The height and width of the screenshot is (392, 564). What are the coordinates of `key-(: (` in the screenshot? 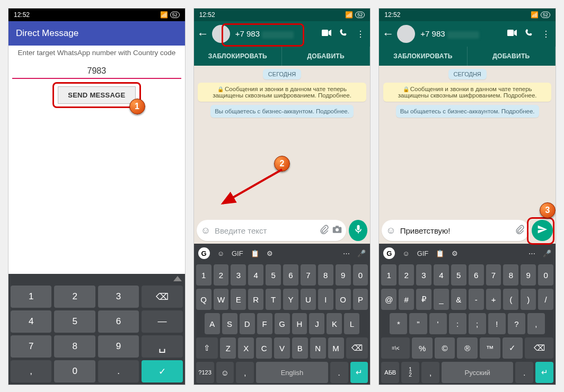 It's located at (511, 299).